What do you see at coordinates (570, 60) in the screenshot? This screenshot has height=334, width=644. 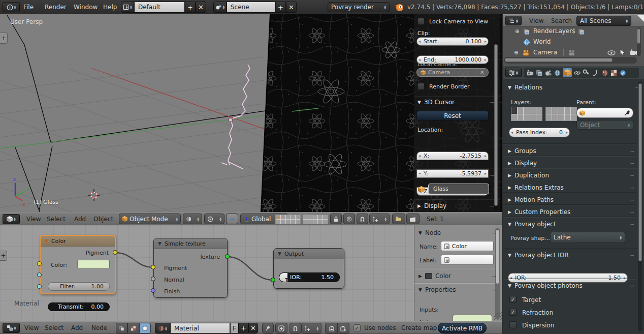 I see `outliner-hscrollbar` at bounding box center [570, 60].